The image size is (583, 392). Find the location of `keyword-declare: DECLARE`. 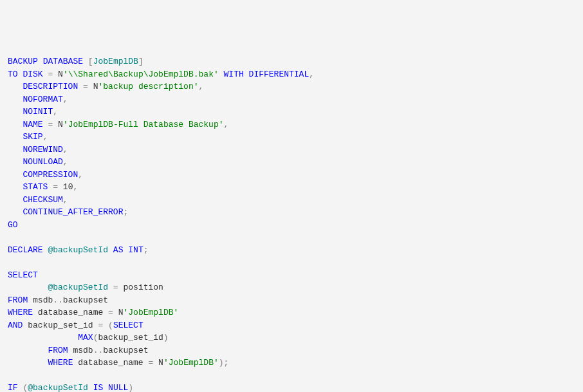

keyword-declare: DECLARE is located at coordinates (26, 250).